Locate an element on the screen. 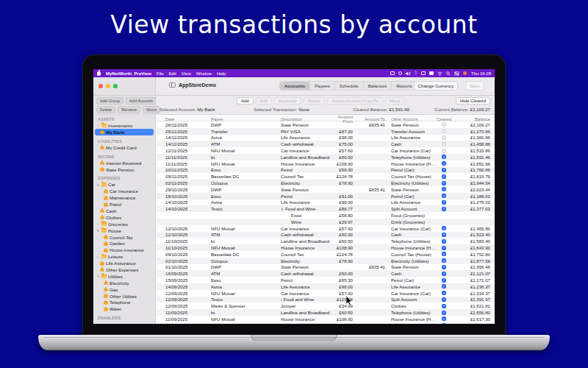 The width and height of the screenshot is (588, 368). transaction-row: 29/10/2025DWPState Pension£835.41State P… is located at coordinates (326, 190).